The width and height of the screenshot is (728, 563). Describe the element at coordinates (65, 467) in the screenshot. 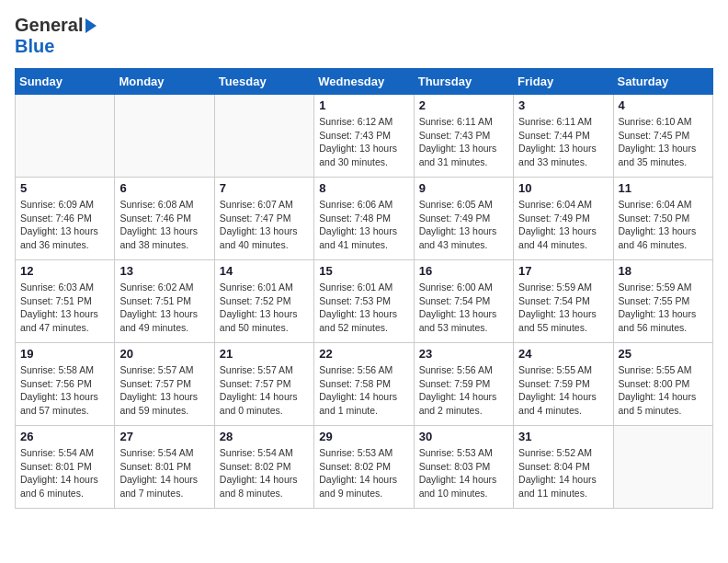

I see `calendar-cell: 26Sunrise: 5:54 AM Sunset: 8:01 PM Dayli…` at that location.